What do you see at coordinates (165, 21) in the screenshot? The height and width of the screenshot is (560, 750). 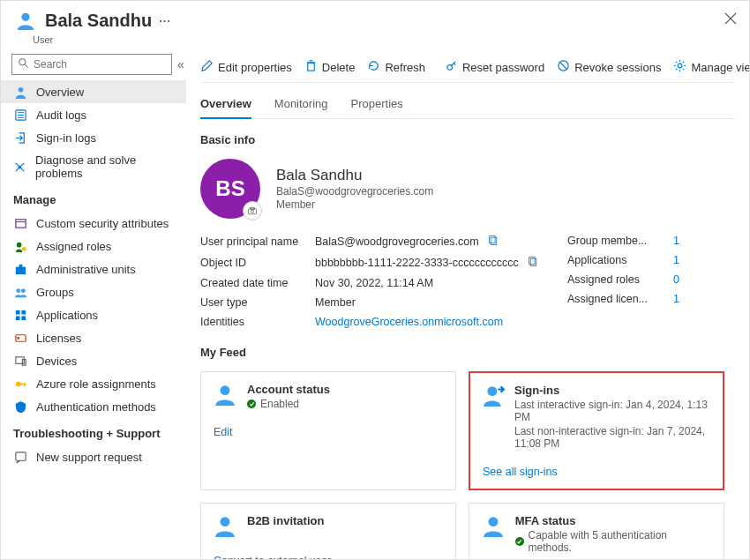 I see `more-actions-button: ···` at bounding box center [165, 21].